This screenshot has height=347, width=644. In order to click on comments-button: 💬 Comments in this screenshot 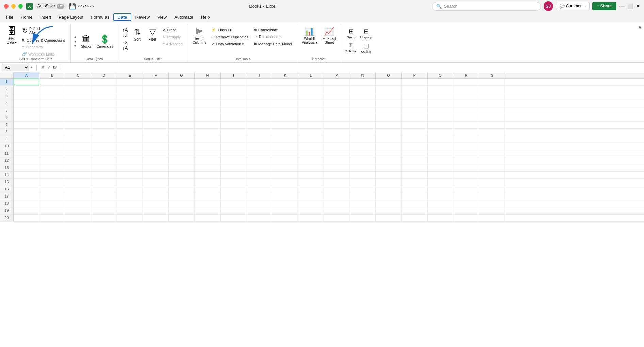, I will do `click(573, 6)`.